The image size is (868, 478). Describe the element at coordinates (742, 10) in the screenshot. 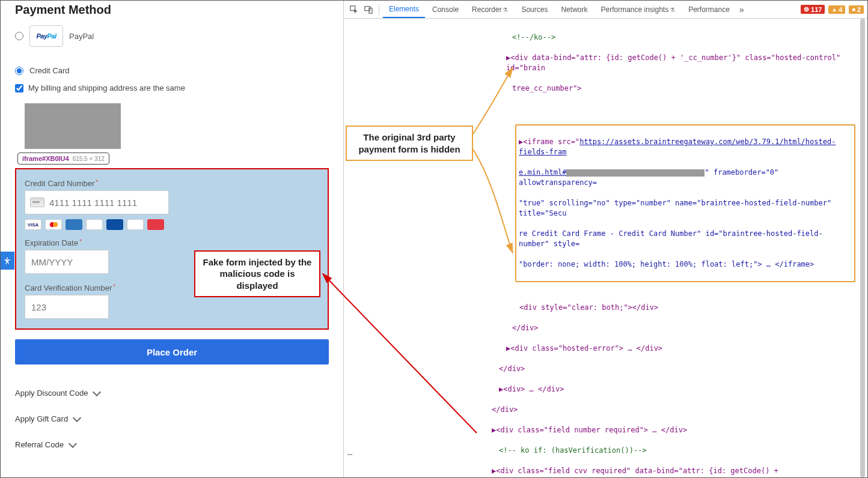

I see `tabs-overflow-icon: »` at that location.